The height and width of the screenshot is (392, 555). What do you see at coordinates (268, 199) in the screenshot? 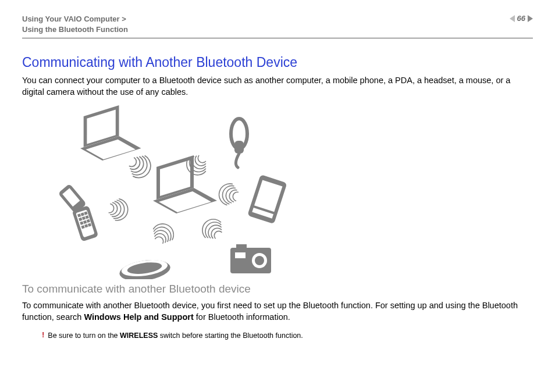
I see `pda-icon` at bounding box center [268, 199].